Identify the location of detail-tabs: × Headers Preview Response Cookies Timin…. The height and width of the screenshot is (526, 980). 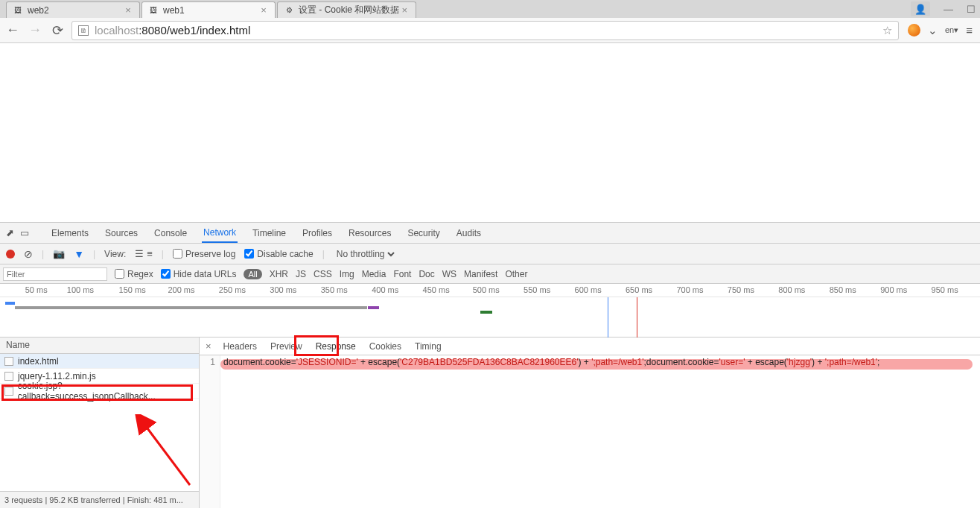
(590, 346).